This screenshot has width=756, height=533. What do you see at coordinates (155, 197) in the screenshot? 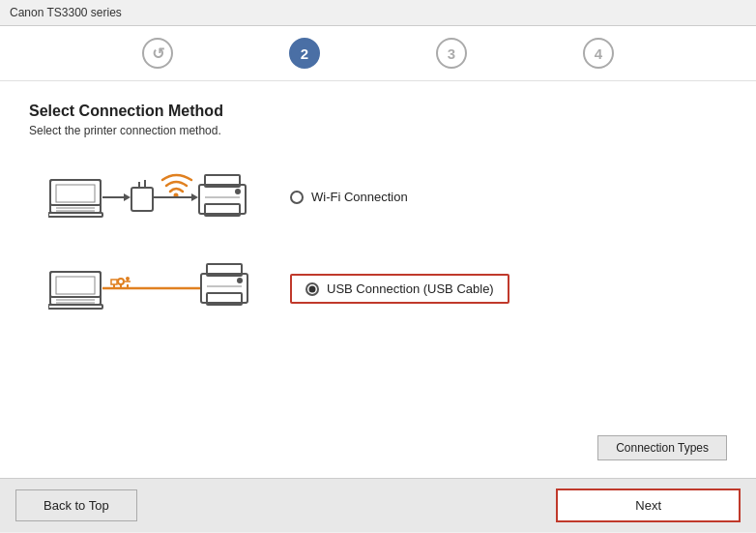
I see `wifi-illustration` at bounding box center [155, 197].